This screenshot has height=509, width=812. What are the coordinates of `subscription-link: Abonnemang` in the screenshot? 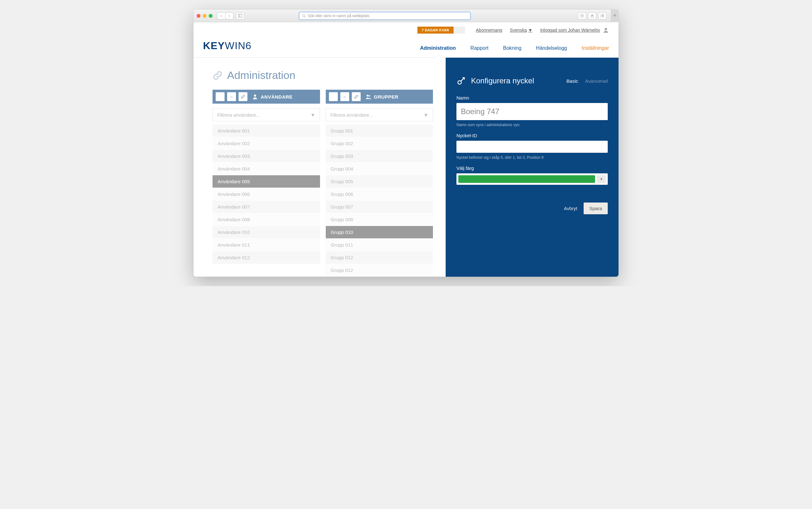 It's located at (489, 30).